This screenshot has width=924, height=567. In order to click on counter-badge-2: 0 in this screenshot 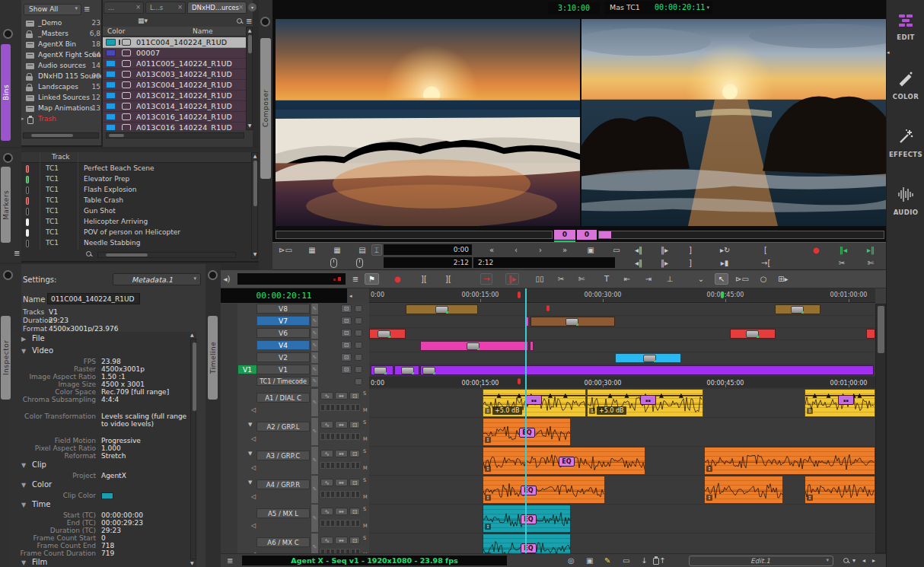, I will do `click(587, 234)`.